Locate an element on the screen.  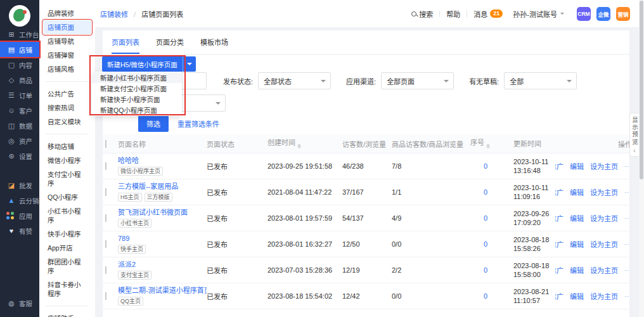
subnav-item: App开店 is located at coordinates (67, 248).